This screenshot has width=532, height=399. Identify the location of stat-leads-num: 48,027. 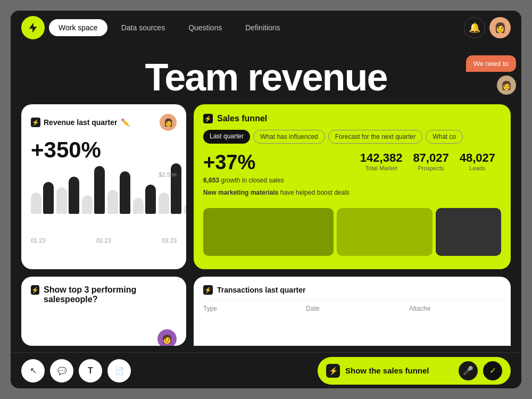
(478, 158).